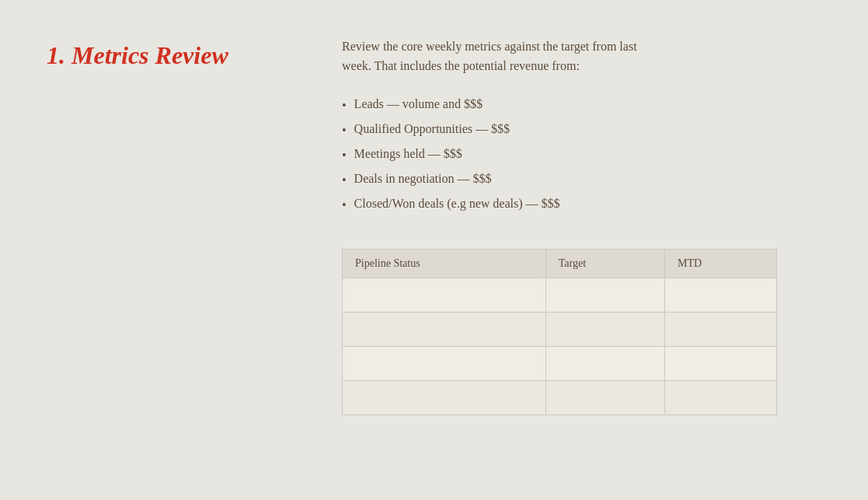 This screenshot has height=500, width=868. Describe the element at coordinates (721, 263) in the screenshot. I see `table-header-cell: MTD` at that location.